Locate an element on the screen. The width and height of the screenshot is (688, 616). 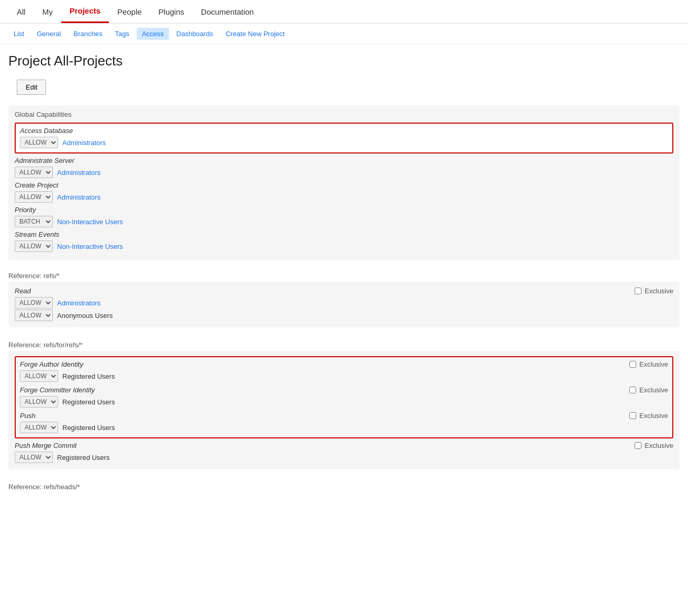
permission-select-stream-events-0: ALLOWDENYBLOCKBATCH is located at coordinates (34, 246).